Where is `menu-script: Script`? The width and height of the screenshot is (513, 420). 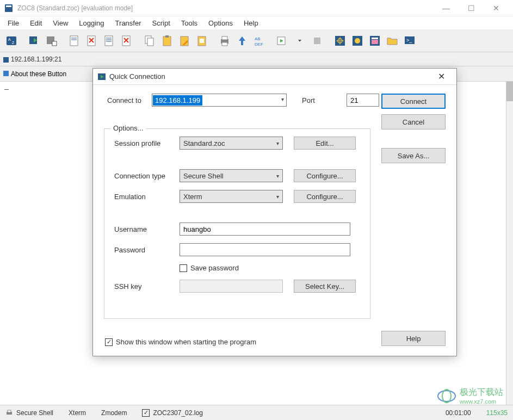
menu-script: Script is located at coordinates (161, 23).